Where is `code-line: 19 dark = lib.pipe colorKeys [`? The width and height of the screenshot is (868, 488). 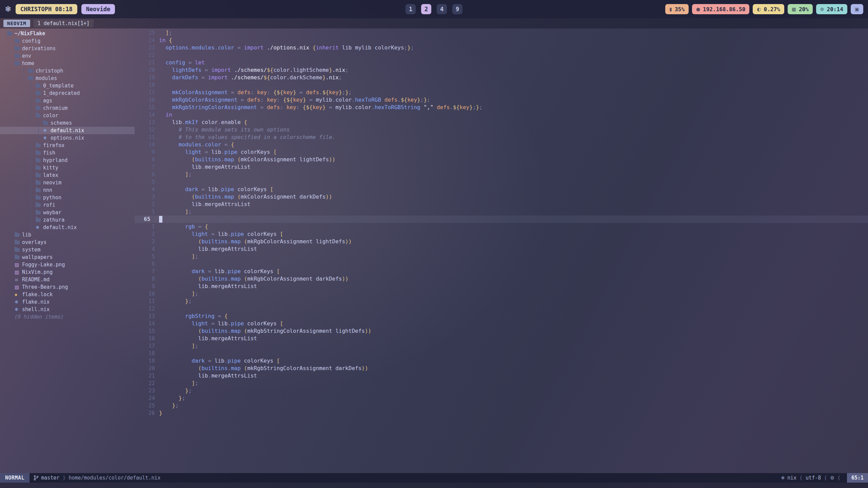
code-line: 19 dark = lib.pipe colorKeys [ is located at coordinates (501, 361).